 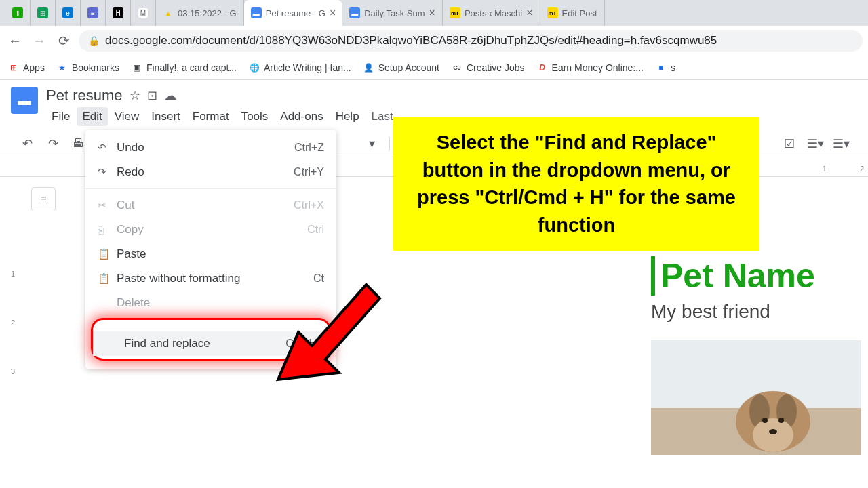 What do you see at coordinates (789, 144) in the screenshot?
I see `checklist-icon: ☑` at bounding box center [789, 144].